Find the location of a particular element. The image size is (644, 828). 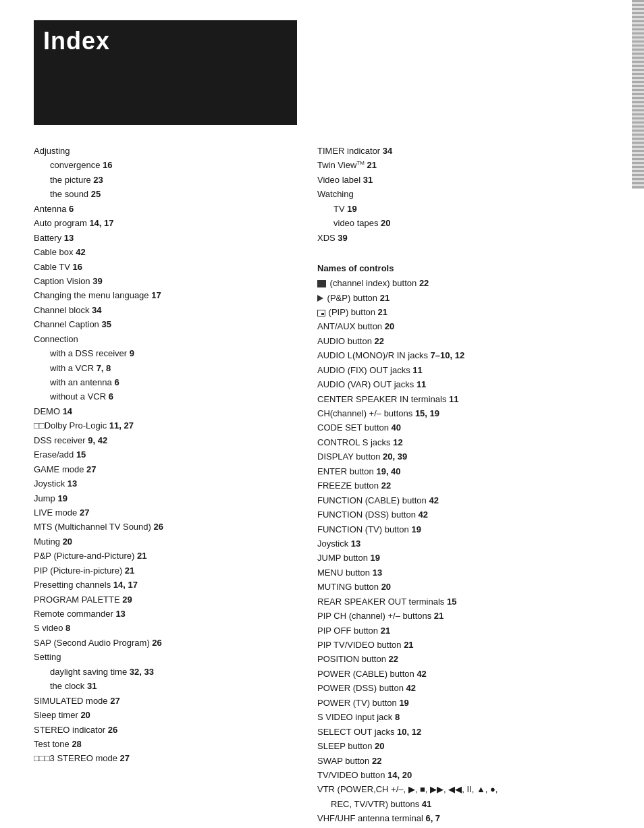

list-item: P&P (Picture-and-Picture) 21 is located at coordinates (162, 556).